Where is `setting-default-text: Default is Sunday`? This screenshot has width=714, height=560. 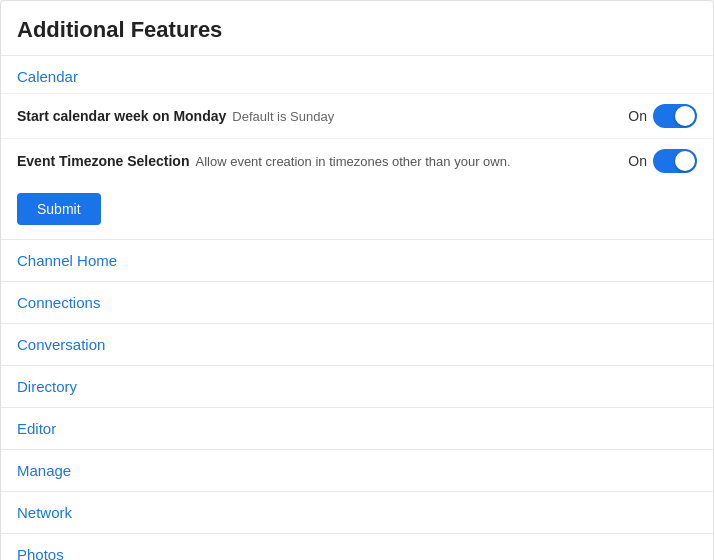 setting-default-text: Default is Sunday is located at coordinates (283, 116).